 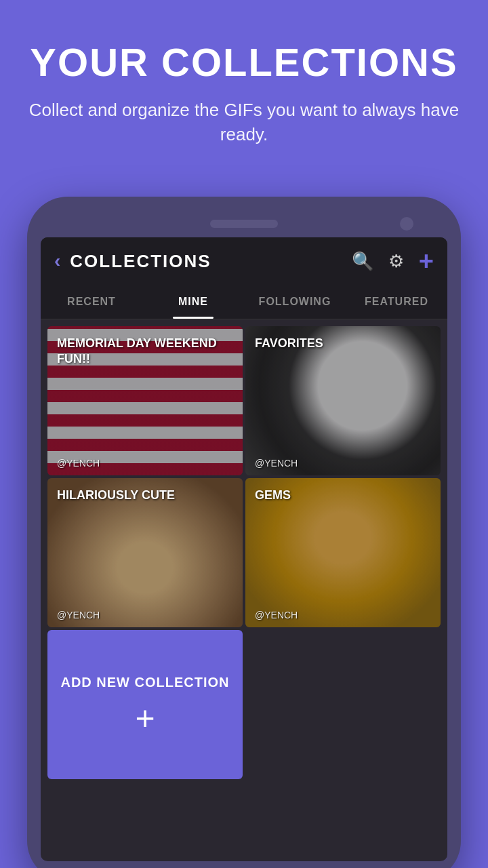 I want to click on collection-title: MEMORIAL DAY WEEKEND FUN!!, so click(x=150, y=351).